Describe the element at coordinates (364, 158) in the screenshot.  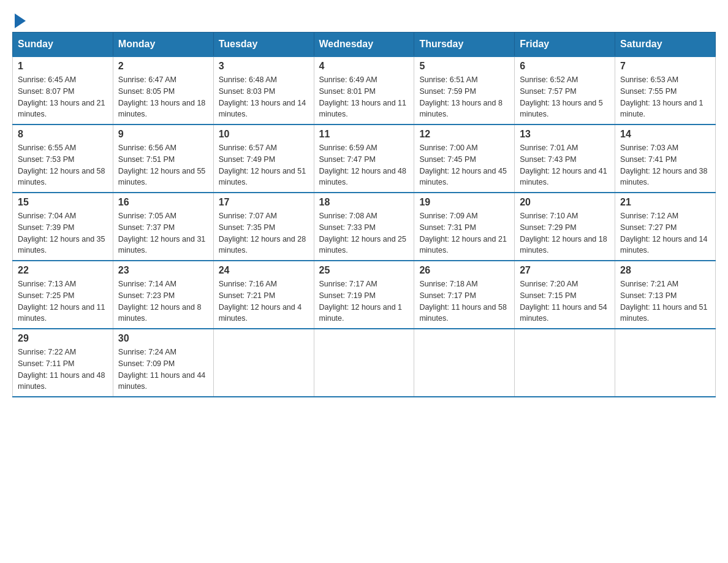
I see `calendar-week-row: 8Sunrise: 6:55 AMSunset: 7:53 PMDaylight…` at that location.